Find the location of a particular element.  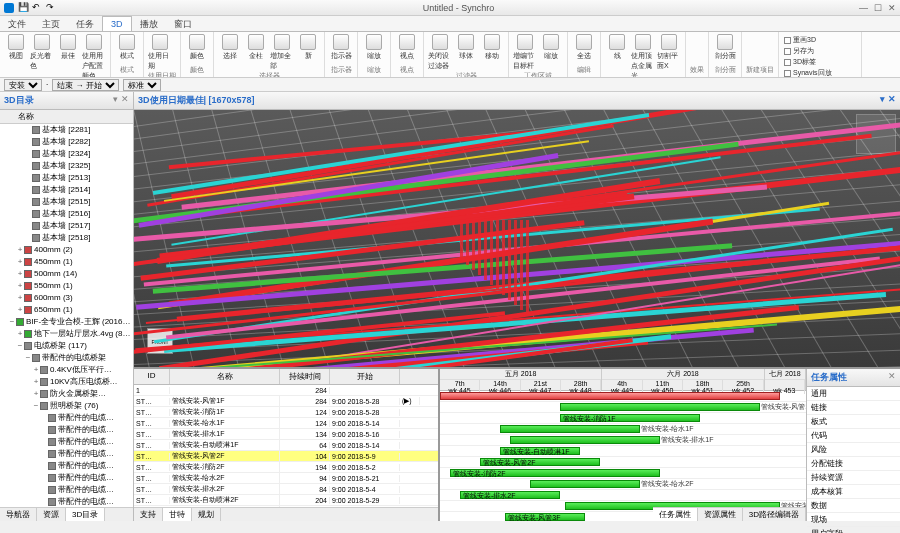

tree-node: +0.4KV低压平行… is located at coordinates (66, 370).